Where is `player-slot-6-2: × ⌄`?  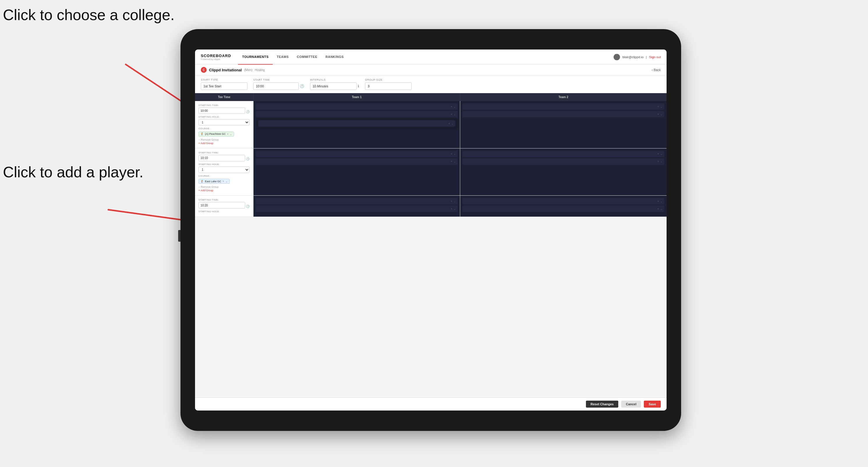
player-slot-6-2: × ⌄ is located at coordinates (563, 209).